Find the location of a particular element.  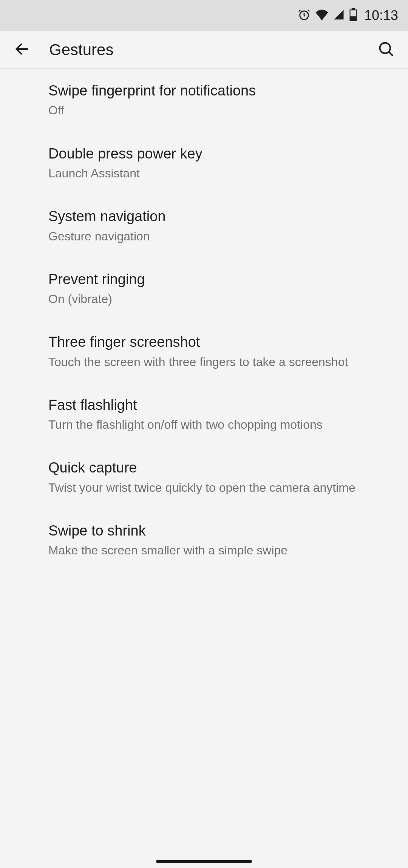

nav-home-indicator is located at coordinates (204, 861).